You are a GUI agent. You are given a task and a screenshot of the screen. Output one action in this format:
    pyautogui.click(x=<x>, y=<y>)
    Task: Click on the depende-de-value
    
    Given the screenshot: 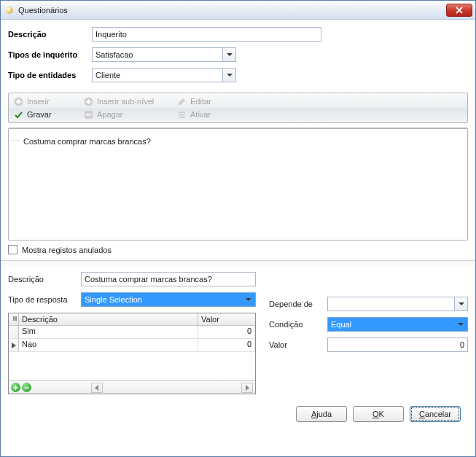 What is the action you would take?
    pyautogui.click(x=398, y=304)
    